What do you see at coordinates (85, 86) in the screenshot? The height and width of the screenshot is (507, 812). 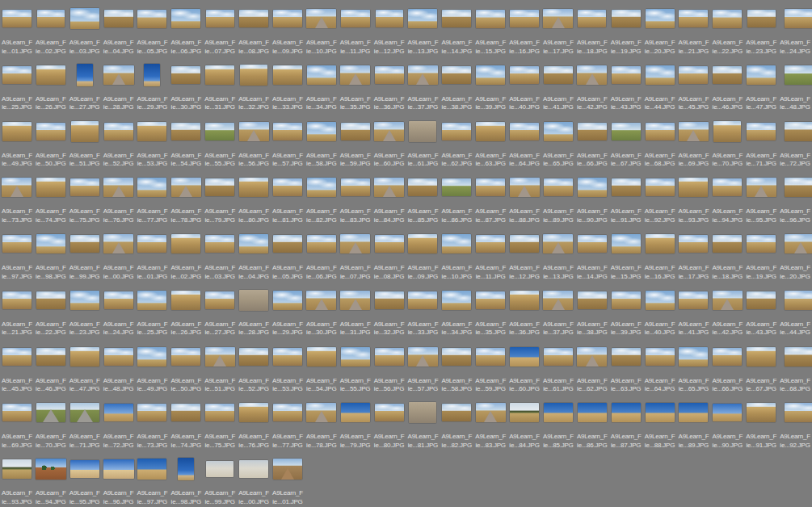 I see `file-item: A9Learn_F ie...27.JPG` at bounding box center [85, 86].